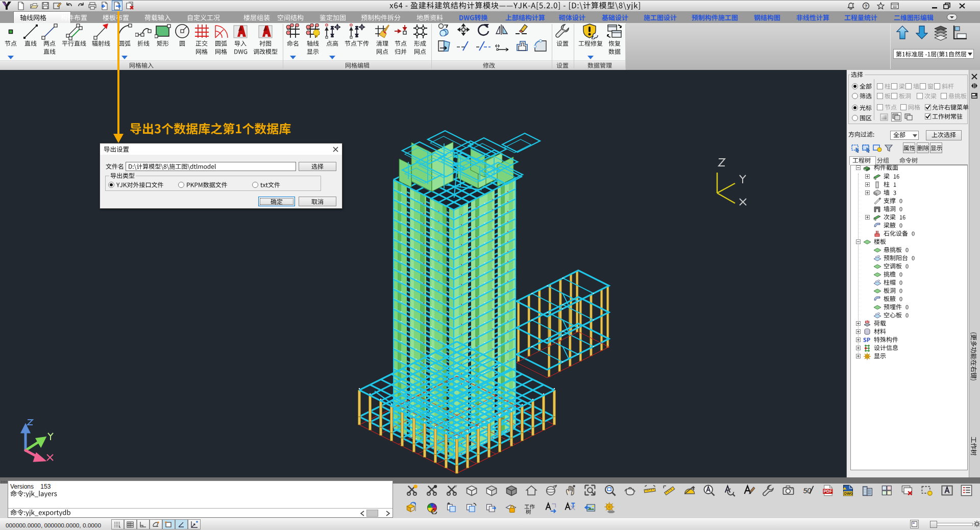 The height and width of the screenshot is (530, 980). I want to click on svg-text:000000.0000, 000000.0000, 0.00: 000000.0000, 000000.0000, 0.0000, so click(53, 525).